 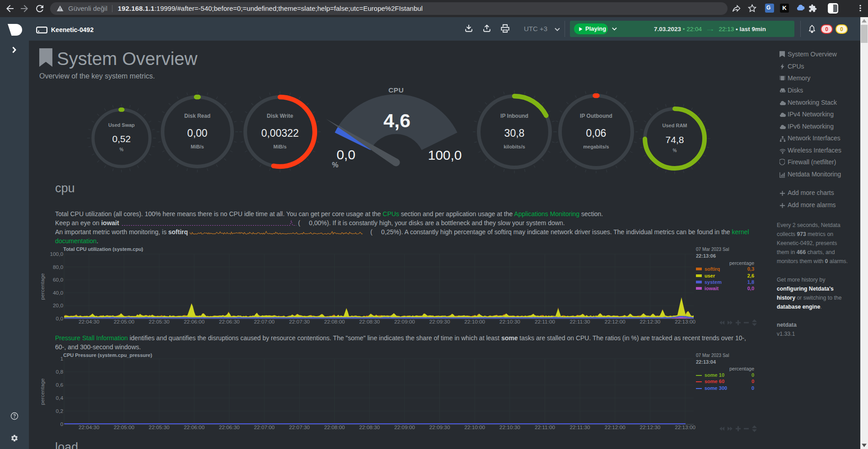 I want to click on svg-text: 20,0, so click(x=58, y=306).